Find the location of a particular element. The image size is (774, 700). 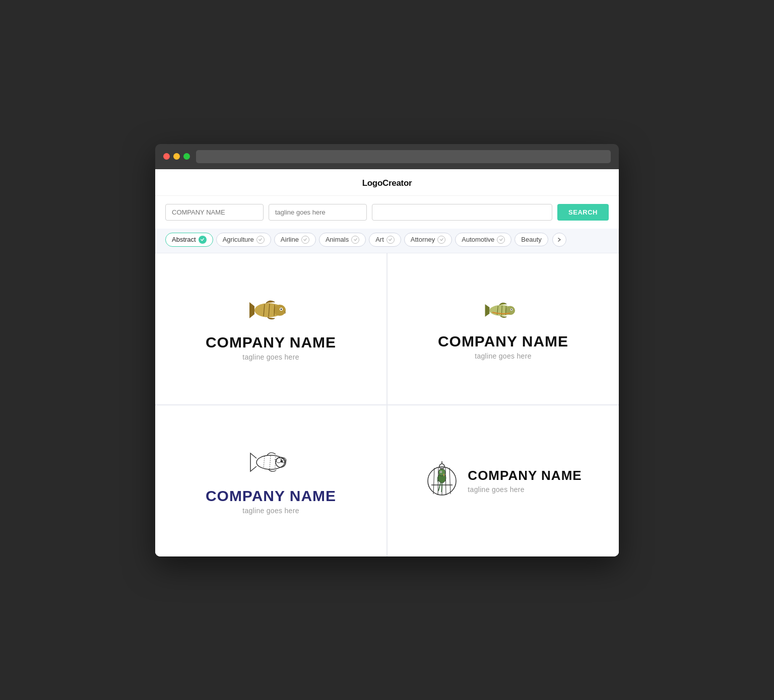

filter-chip-animals: Animals is located at coordinates (343, 240).